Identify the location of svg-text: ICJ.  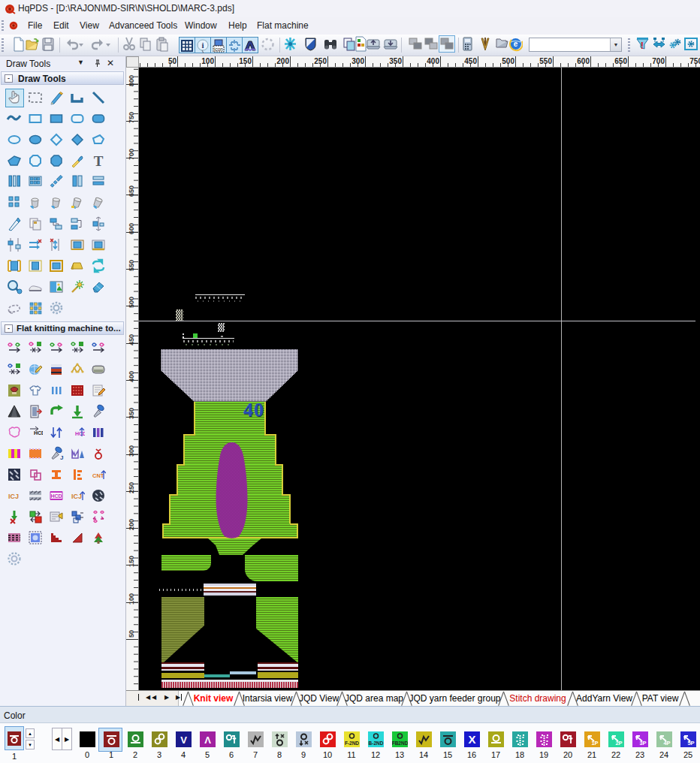
(14, 496).